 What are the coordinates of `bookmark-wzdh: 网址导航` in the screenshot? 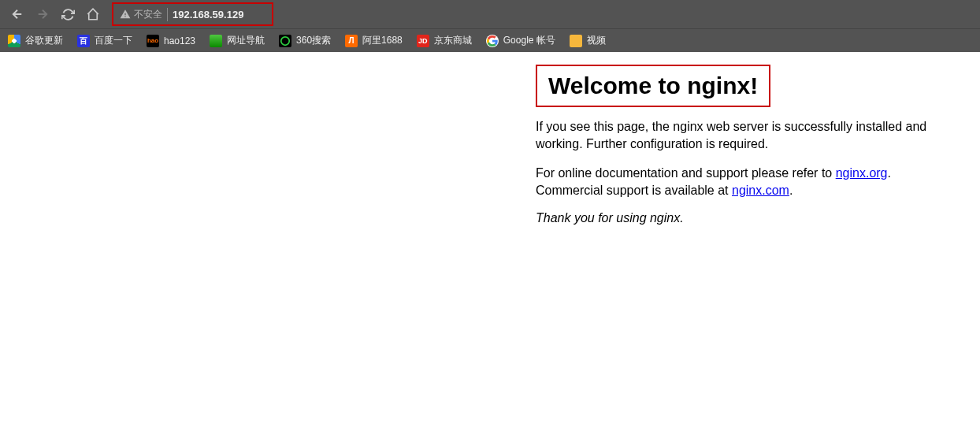 It's located at (237, 41).